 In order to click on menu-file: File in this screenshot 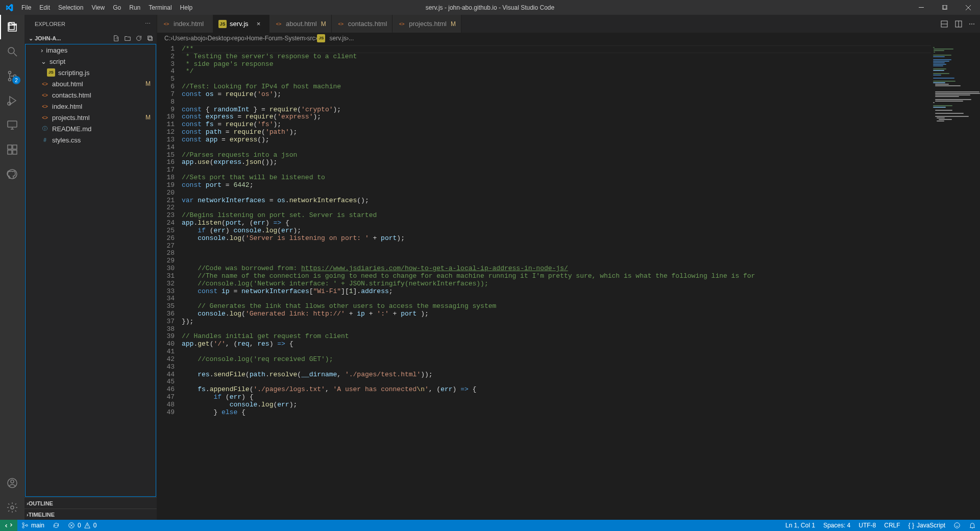, I will do `click(27, 7)`.